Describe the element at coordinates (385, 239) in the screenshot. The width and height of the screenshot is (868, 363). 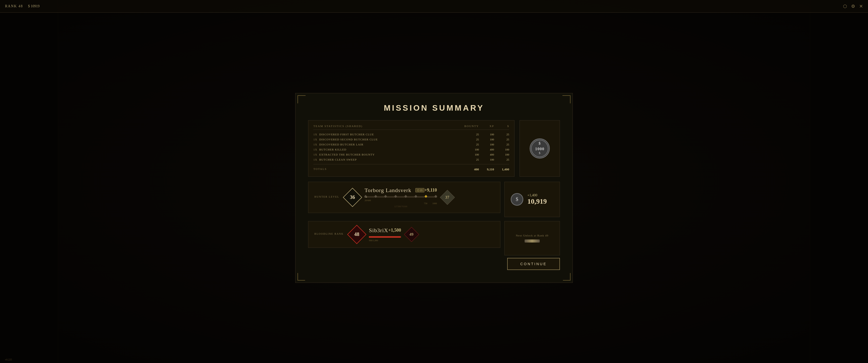
I see `bloodline-progress-area: 990/1,000` at that location.